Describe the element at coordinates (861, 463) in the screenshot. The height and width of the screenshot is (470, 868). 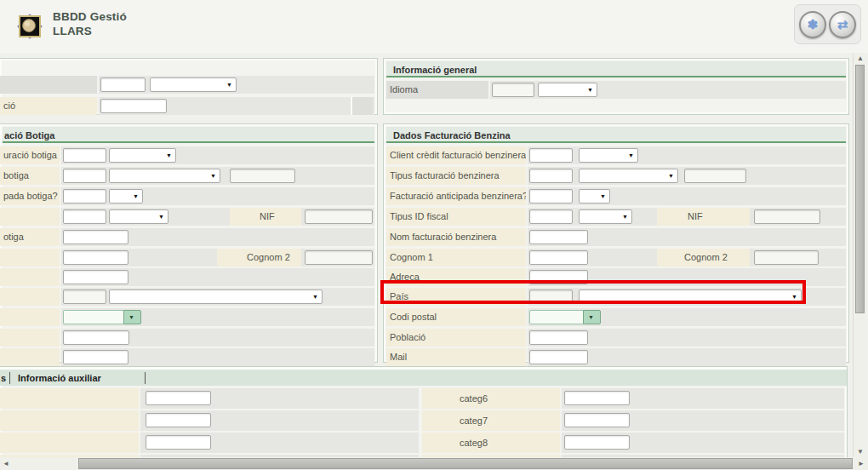
I see `scroll-right-icon: ►` at that location.